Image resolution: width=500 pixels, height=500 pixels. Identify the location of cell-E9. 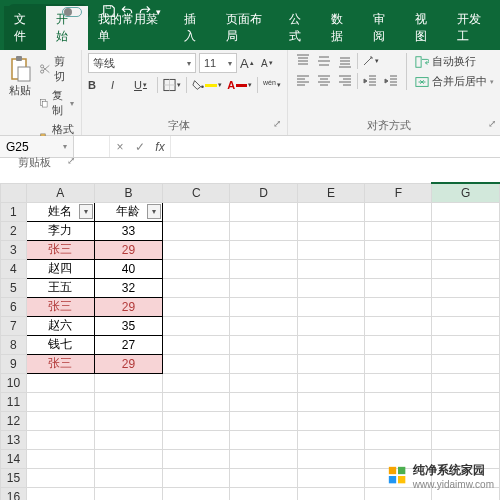
(330, 364).